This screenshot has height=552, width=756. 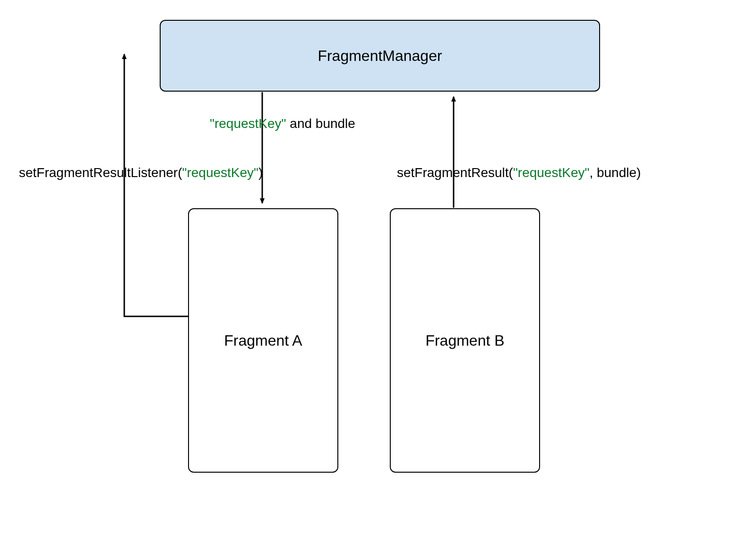 I want to click on listener-post: ), so click(x=261, y=173).